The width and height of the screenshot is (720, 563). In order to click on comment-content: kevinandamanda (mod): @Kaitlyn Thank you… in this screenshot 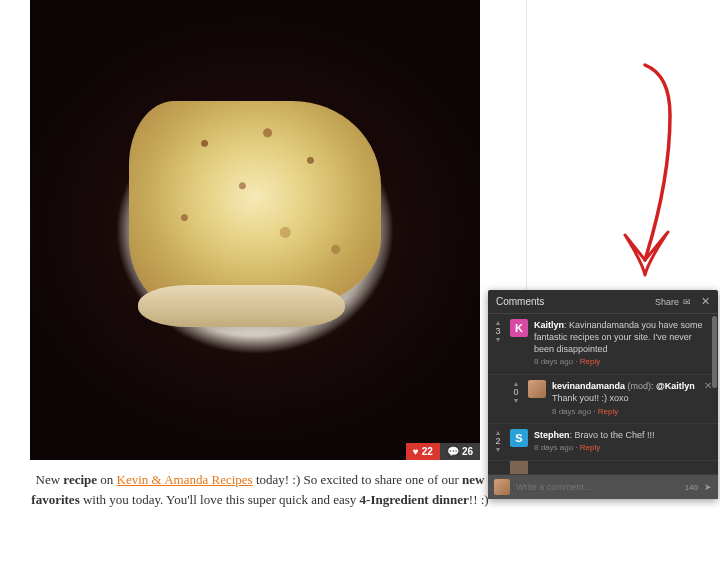, I will do `click(624, 398)`.